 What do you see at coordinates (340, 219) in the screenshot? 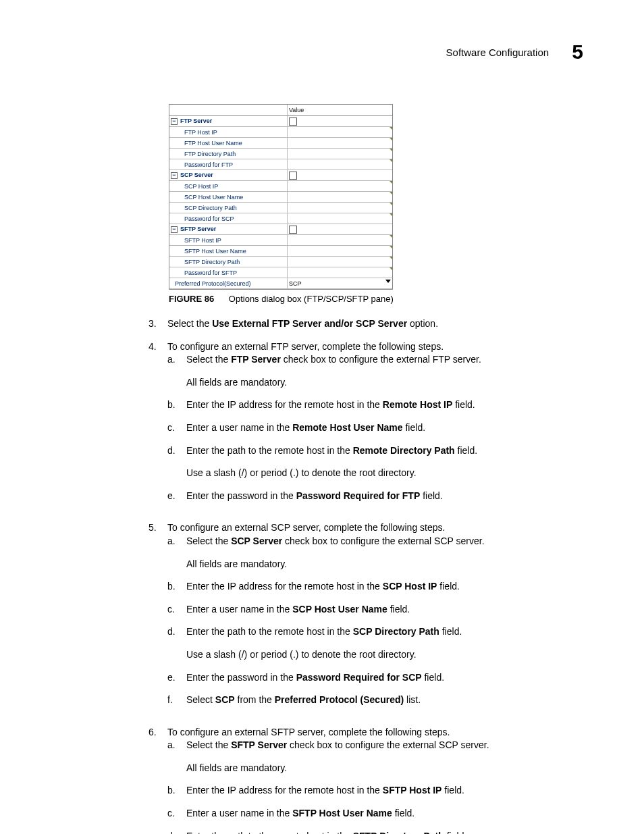
I see `scp-pass-input` at bounding box center [340, 219].